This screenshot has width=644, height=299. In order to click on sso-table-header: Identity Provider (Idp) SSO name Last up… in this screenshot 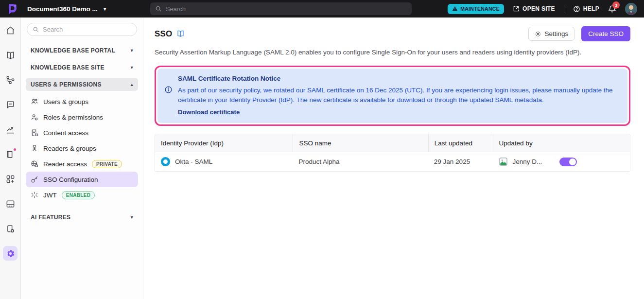, I will do `click(393, 143)`.